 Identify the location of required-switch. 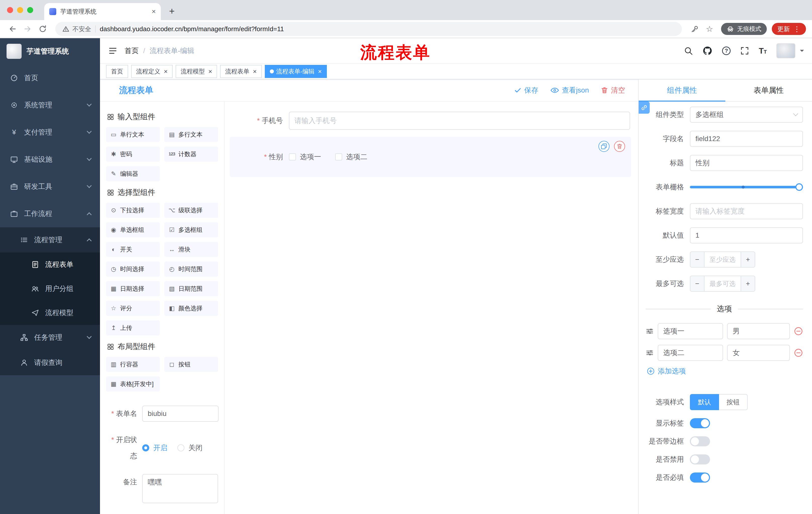
(700, 478).